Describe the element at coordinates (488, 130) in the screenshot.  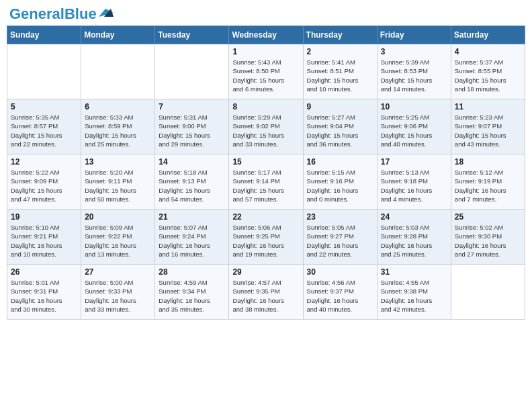
I see `day-info: Sunrise: 5:23 AMSunset: 9:07 PMDaylight:…` at that location.